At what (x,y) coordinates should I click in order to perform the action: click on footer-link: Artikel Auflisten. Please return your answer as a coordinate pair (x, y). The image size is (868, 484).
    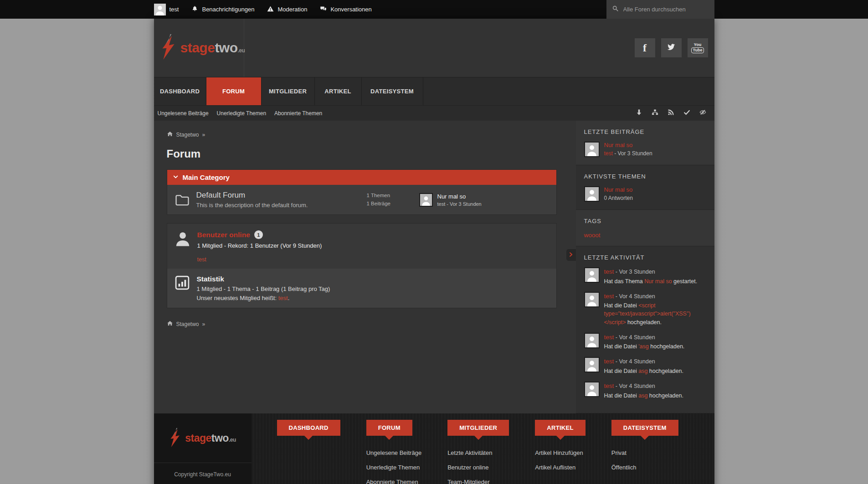
    Looking at the image, I should click on (560, 467).